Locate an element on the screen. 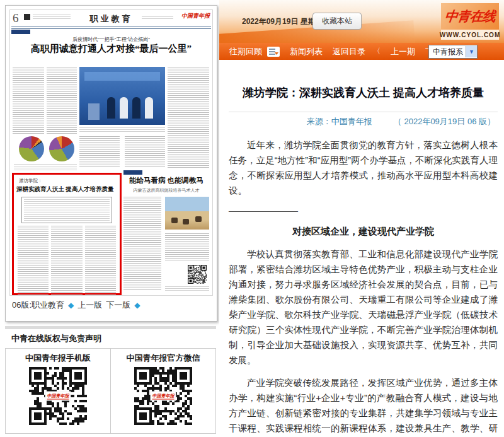 The height and width of the screenshot is (437, 504). prev-diamond-icon: ◆ is located at coordinates (71, 305).